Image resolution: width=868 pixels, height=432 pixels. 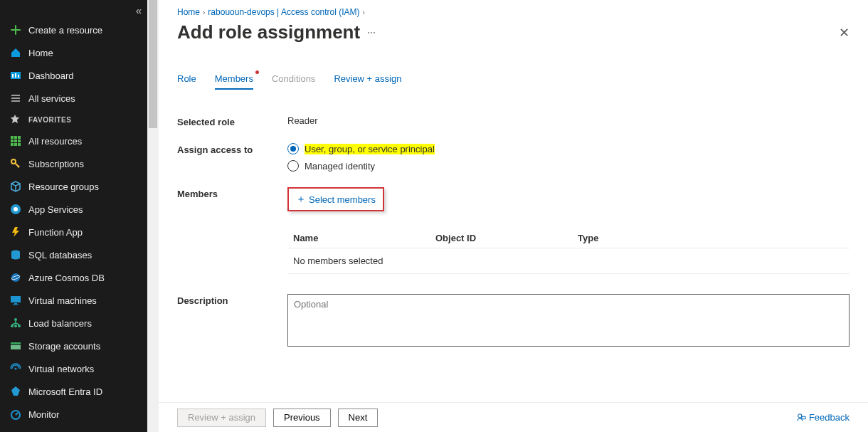 What do you see at coordinates (44, 414) in the screenshot?
I see `sidebar-item-label: Monitor` at bounding box center [44, 414].